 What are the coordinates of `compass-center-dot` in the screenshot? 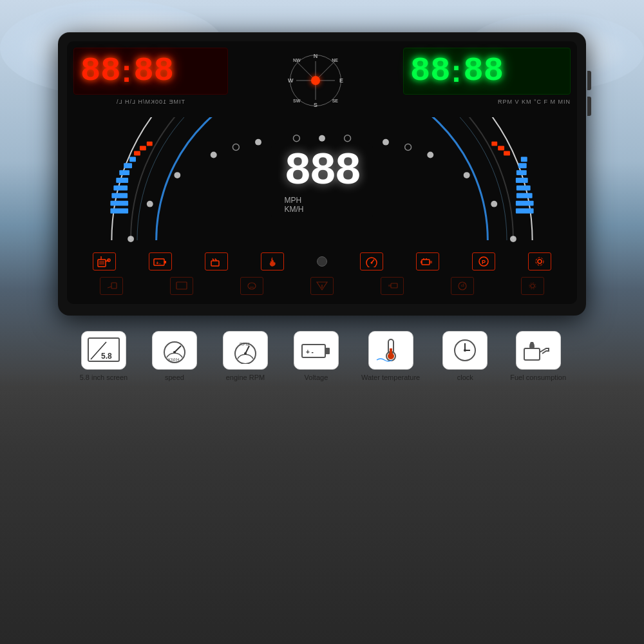 It's located at (316, 80).